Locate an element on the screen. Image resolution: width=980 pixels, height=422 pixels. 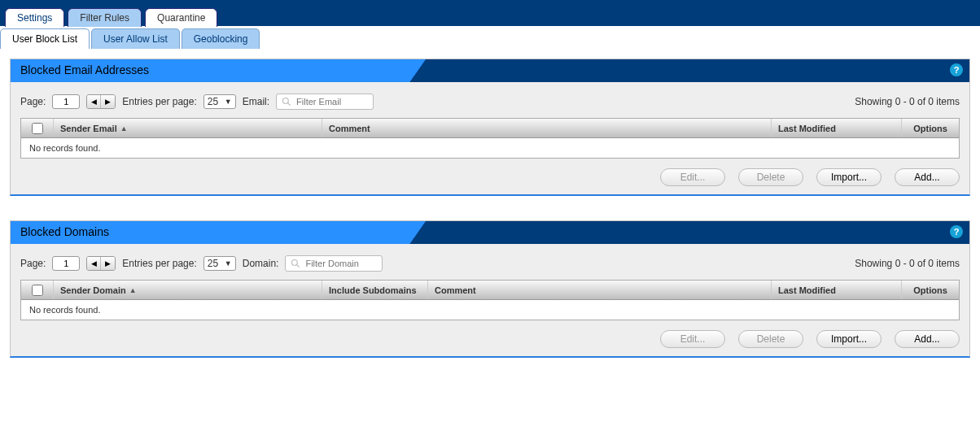
filter-email-wrap is located at coordinates (325, 102).